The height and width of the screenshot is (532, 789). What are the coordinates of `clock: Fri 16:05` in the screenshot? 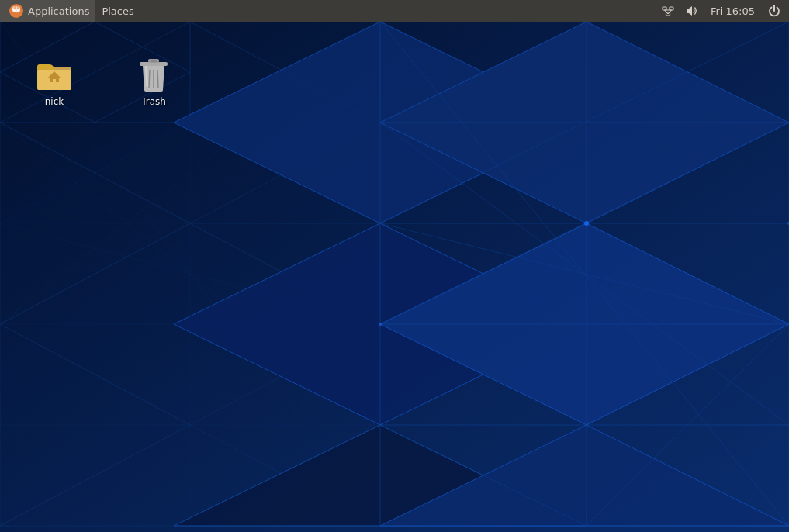 It's located at (732, 11).